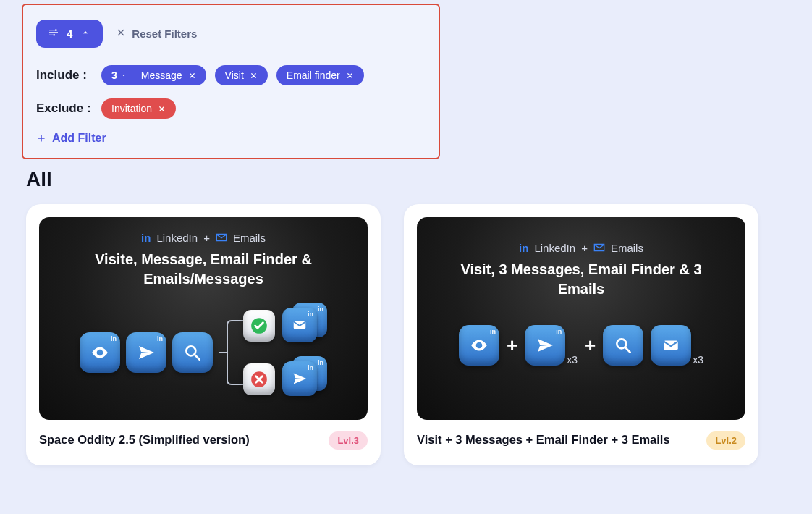 Image resolution: width=812 pixels, height=514 pixels. What do you see at coordinates (156, 33) in the screenshot?
I see `reset-filters-button: Reset Filters` at bounding box center [156, 33].